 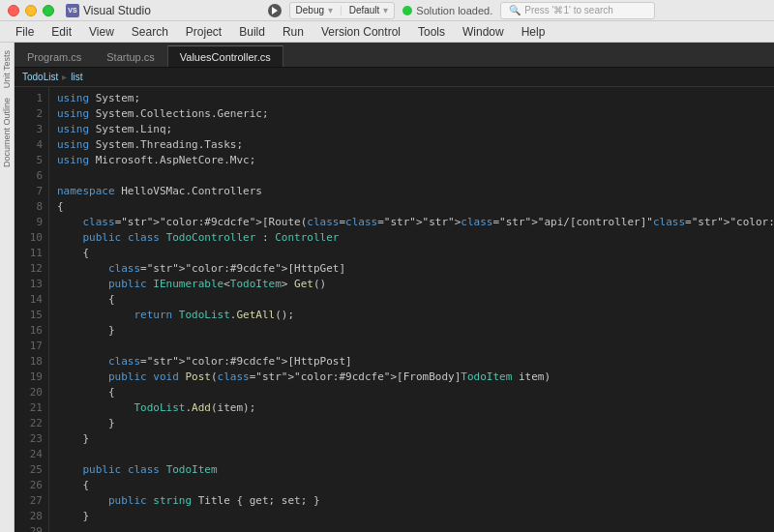 What do you see at coordinates (29, 517) in the screenshot?
I see `line-number: 28` at bounding box center [29, 517].